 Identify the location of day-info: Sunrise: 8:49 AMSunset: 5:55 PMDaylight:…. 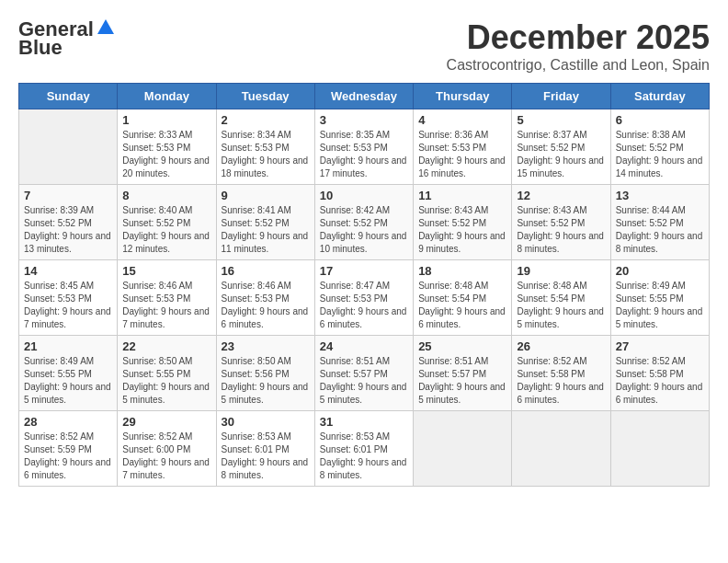
(68, 381).